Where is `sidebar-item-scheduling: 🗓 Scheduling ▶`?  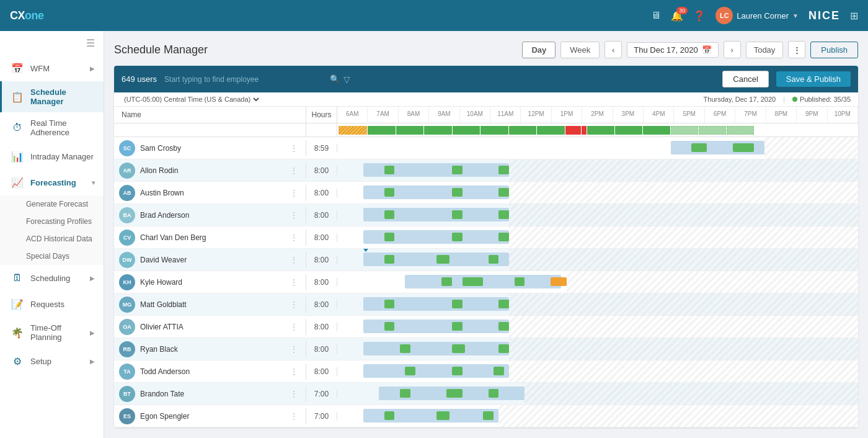
sidebar-item-scheduling: 🗓 Scheduling ▶ is located at coordinates (52, 278).